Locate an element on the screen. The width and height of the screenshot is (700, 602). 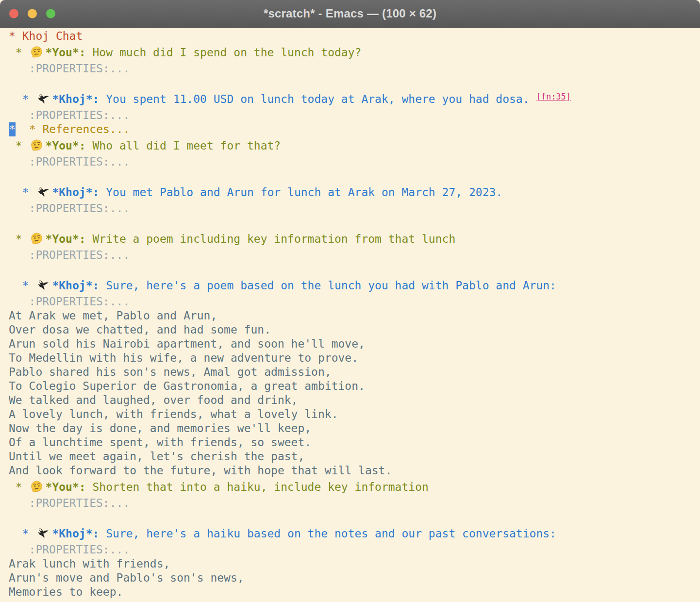
buffer-line-body: At Arak we met, Pablo and Arun, is located at coordinates (354, 316).